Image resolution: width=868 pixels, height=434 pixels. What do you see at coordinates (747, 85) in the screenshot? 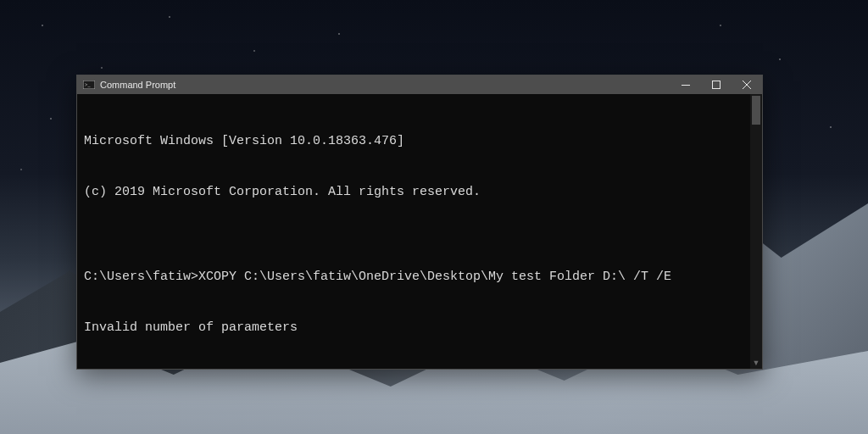
I see `close-button` at bounding box center [747, 85].